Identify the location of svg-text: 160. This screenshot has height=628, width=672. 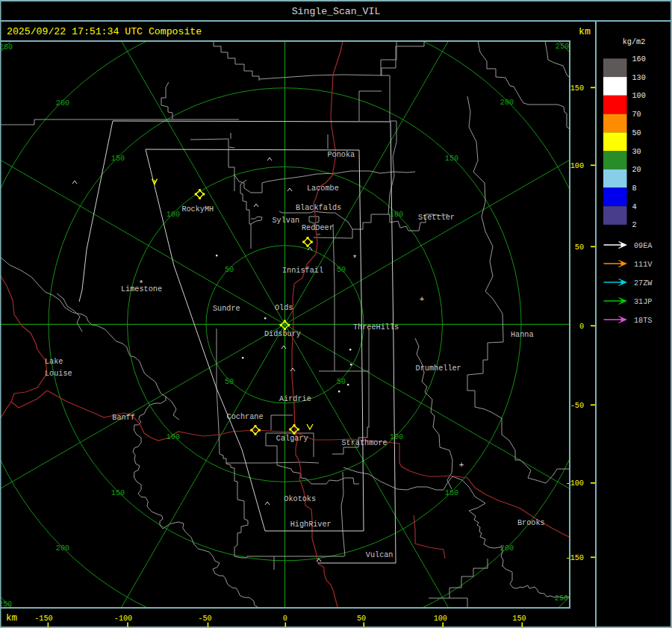
(639, 60).